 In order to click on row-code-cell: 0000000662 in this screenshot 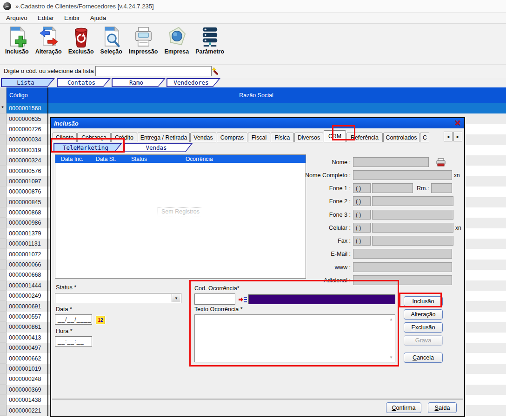, I will do `click(27, 358)`.